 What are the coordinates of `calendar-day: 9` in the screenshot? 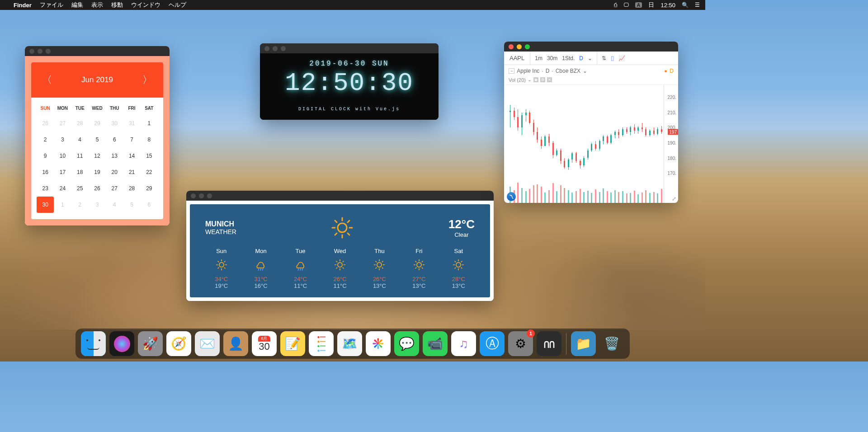 It's located at (45, 156).